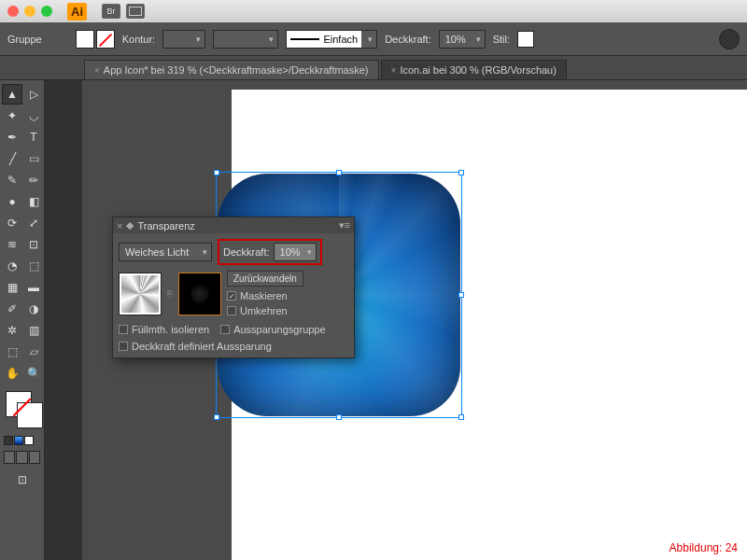 The height and width of the screenshot is (560, 747). I want to click on stroke-weight-dropdown, so click(184, 39).